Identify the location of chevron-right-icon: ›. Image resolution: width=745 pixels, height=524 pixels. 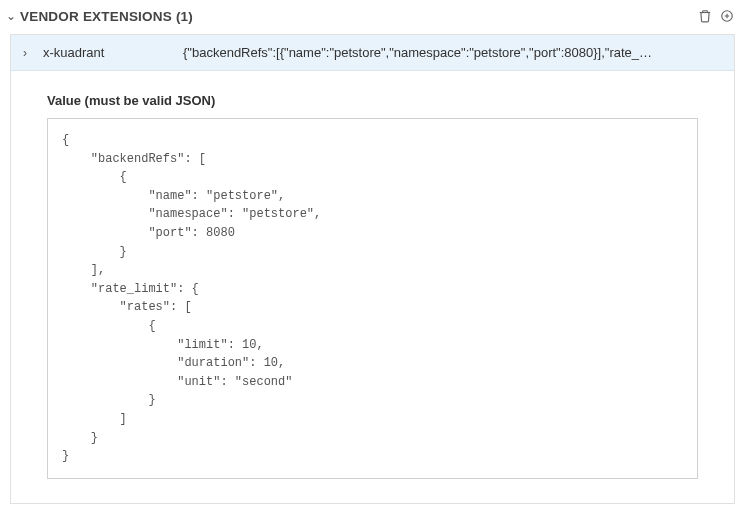
(28, 53).